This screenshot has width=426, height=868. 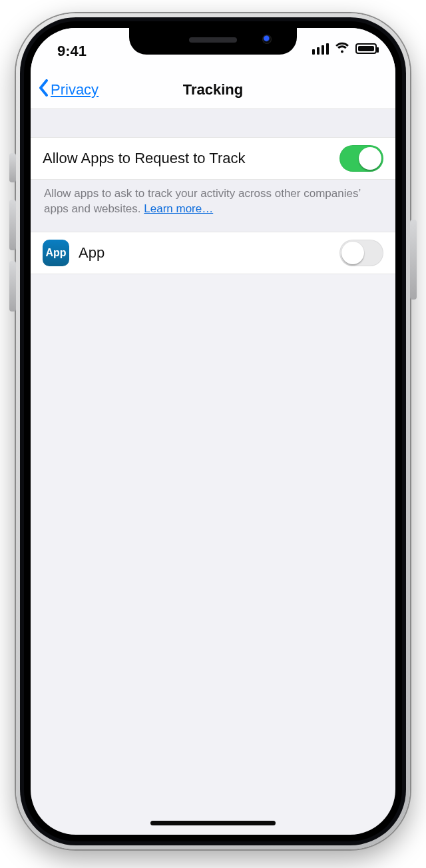 I want to click on chevron-left-icon, so click(x=44, y=90).